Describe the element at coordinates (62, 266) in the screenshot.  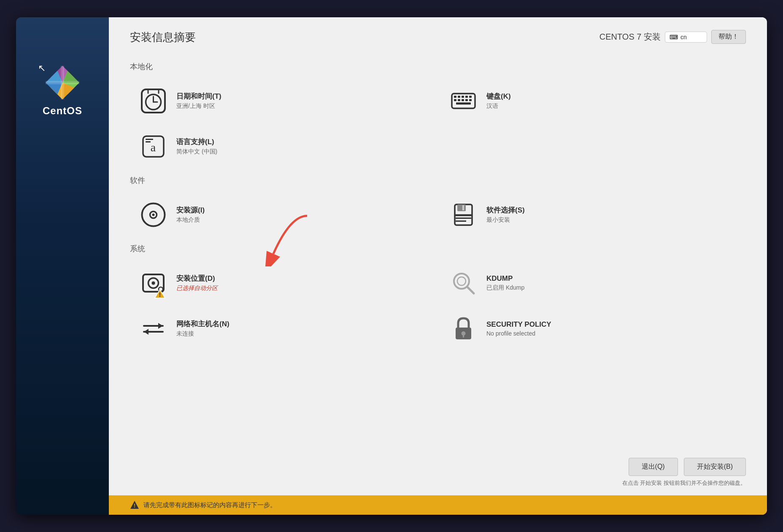
I see `sidebar: ↖` at that location.